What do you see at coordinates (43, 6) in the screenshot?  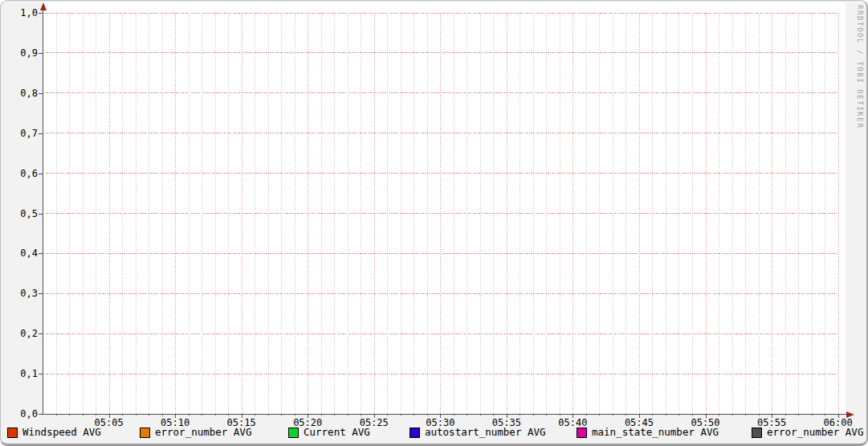 I see `y-axis-arrow-icon` at bounding box center [43, 6].